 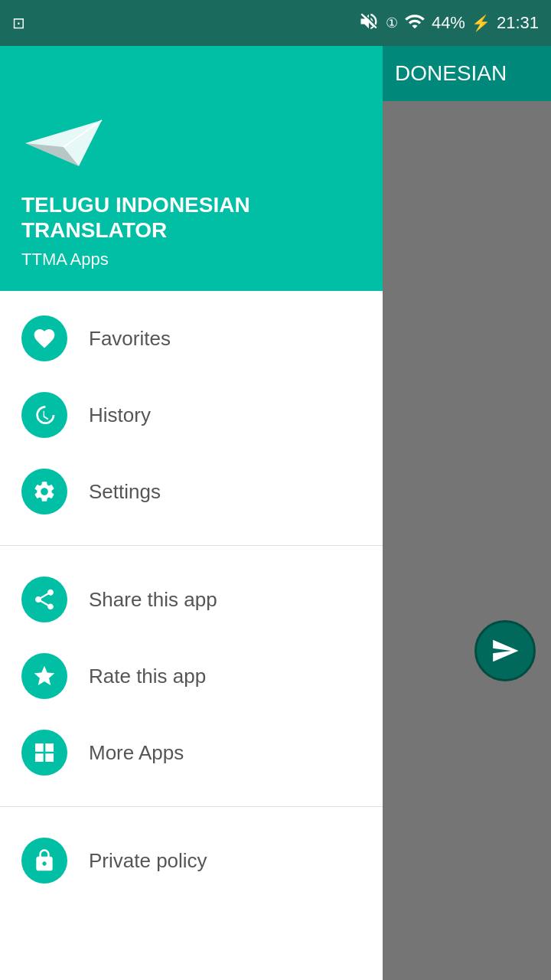 I want to click on privacy-label: Private policy, so click(x=148, y=861).